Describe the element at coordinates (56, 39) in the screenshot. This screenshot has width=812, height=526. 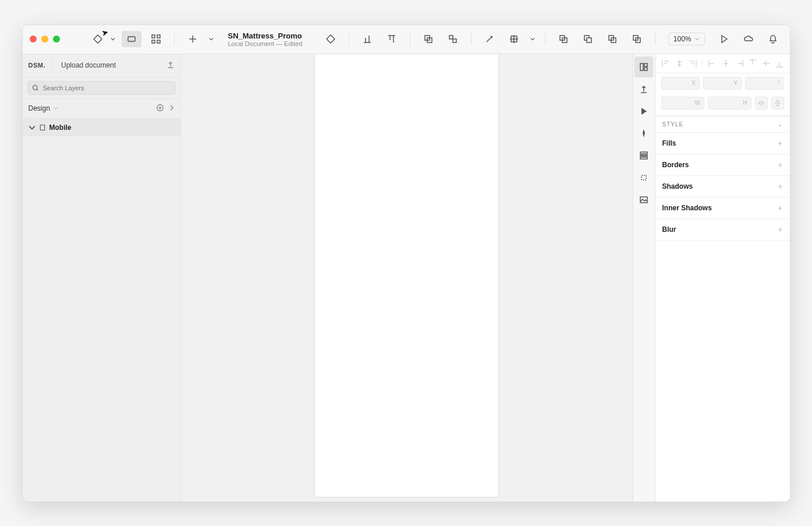
I see `maximize-window-button` at that location.